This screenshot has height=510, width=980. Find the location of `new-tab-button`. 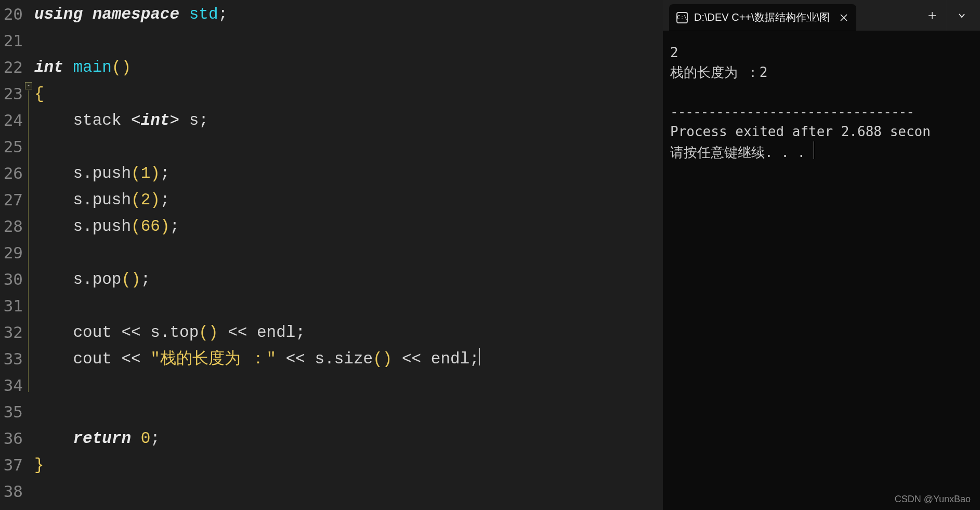

new-tab-button is located at coordinates (932, 16).